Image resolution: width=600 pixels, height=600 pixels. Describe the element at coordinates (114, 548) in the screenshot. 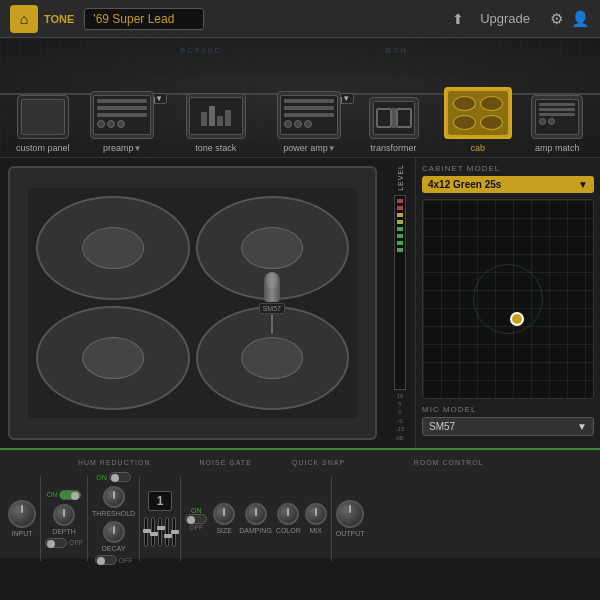

I see `decay-knob-label: DECAY` at that location.